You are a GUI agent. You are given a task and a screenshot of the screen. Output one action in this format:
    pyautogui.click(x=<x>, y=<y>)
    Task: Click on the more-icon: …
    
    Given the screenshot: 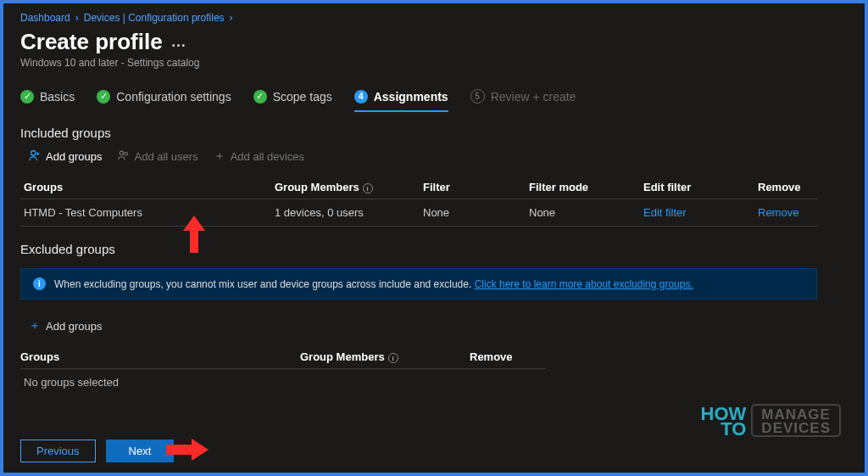 What is the action you would take?
    pyautogui.click(x=180, y=42)
    